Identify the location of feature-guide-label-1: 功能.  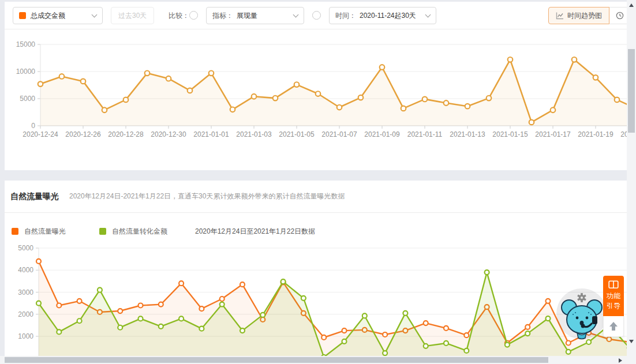
(613, 297).